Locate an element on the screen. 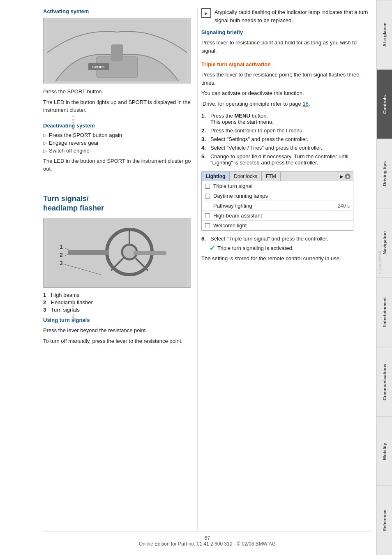 This screenshot has width=392, height=555. step-4: 4. Select "Vehicle / Tires" and press th… is located at coordinates (286, 148).